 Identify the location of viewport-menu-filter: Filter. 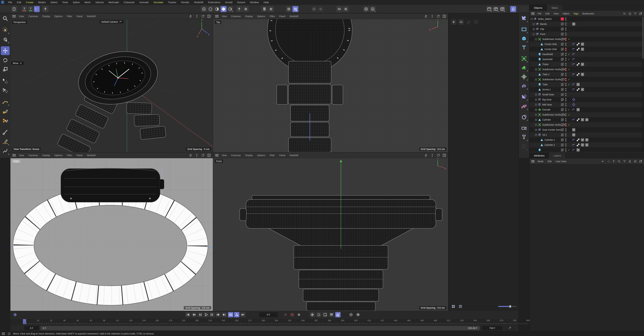
(70, 16).